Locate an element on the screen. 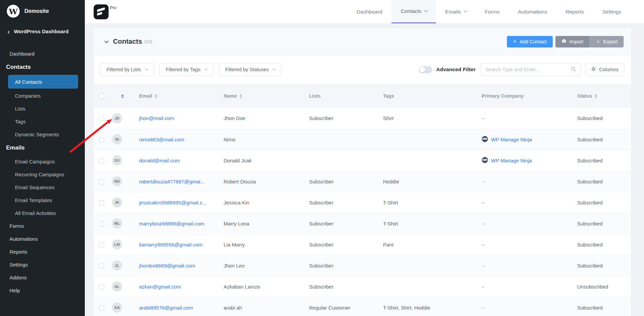 This screenshot has width=644, height=316. sidebar-item: Settings is located at coordinates (42, 264).